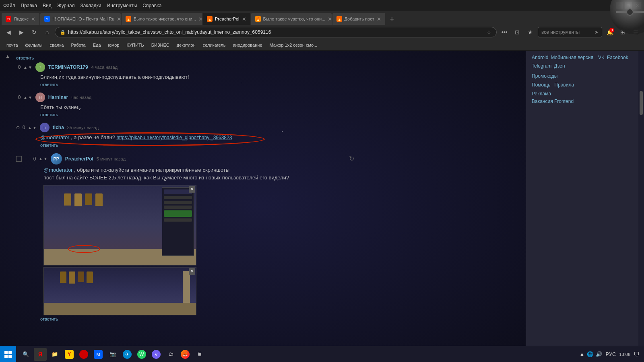 The width and height of the screenshot is (644, 362). Describe the element at coordinates (504, 32) in the screenshot. I see `menu-dots-button: •••` at that location.